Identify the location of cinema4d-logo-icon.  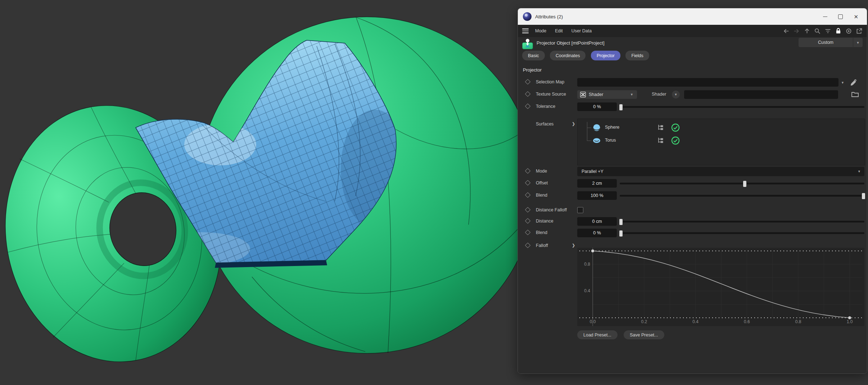
(527, 17).